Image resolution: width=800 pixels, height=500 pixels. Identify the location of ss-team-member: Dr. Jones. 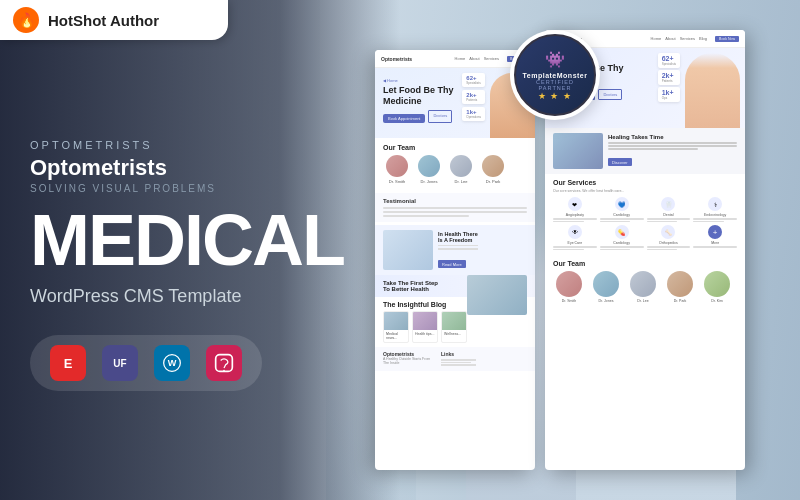
(429, 170).